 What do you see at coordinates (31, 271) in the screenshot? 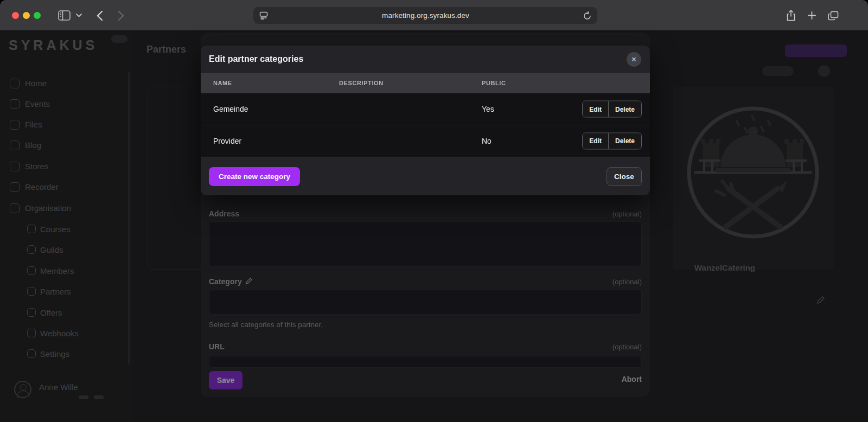
I see `members-icon` at bounding box center [31, 271].